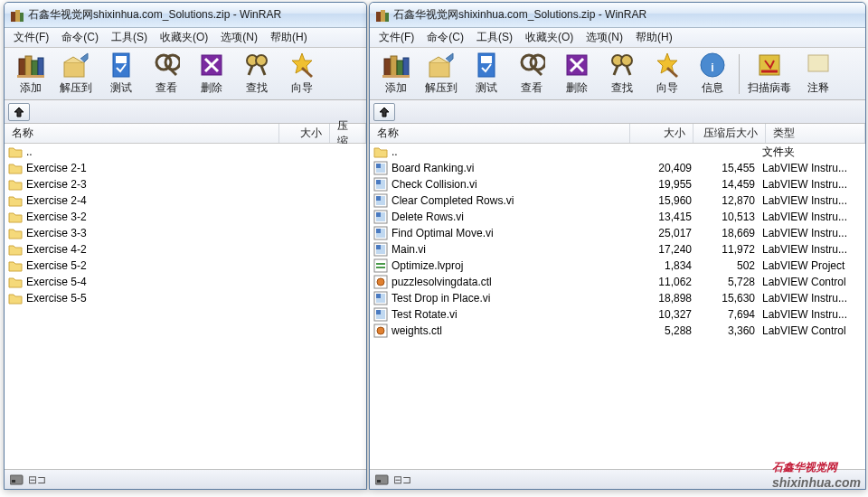 The image size is (868, 497). I want to click on info-button: 信息, so click(712, 74).